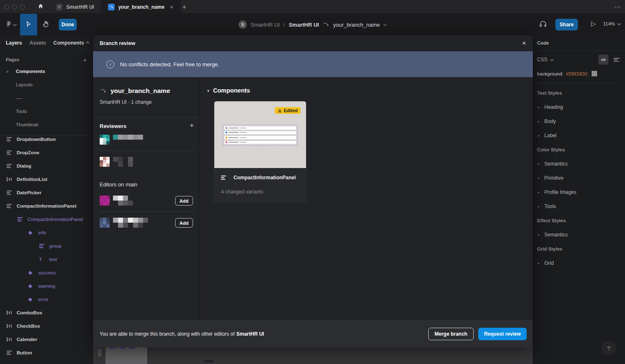 The height and width of the screenshot is (364, 625). What do you see at coordinates (542, 60) in the screenshot?
I see `css-dropdown: CSS` at bounding box center [542, 60].